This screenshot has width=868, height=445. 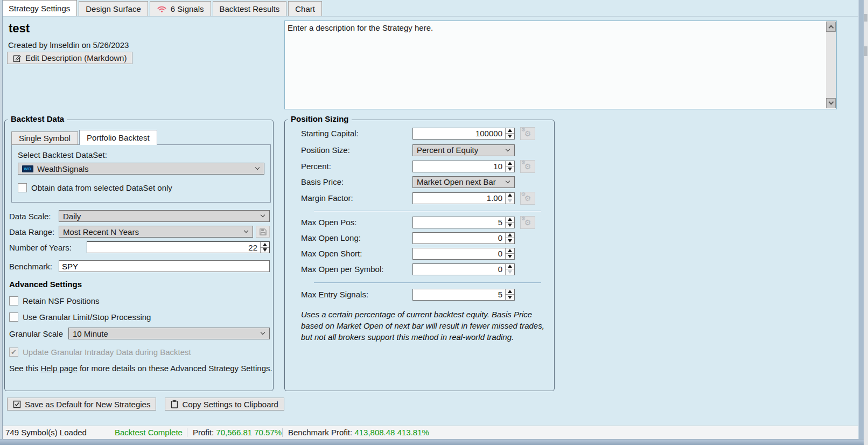 I want to click on starting-capital-input, so click(x=459, y=134).